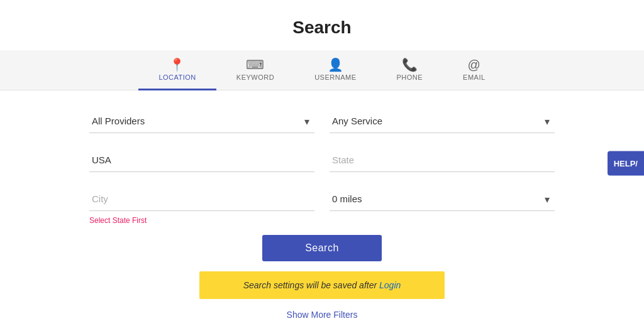 This screenshot has width=644, height=326. Describe the element at coordinates (336, 65) in the screenshot. I see `person-icon: 👤` at that location.